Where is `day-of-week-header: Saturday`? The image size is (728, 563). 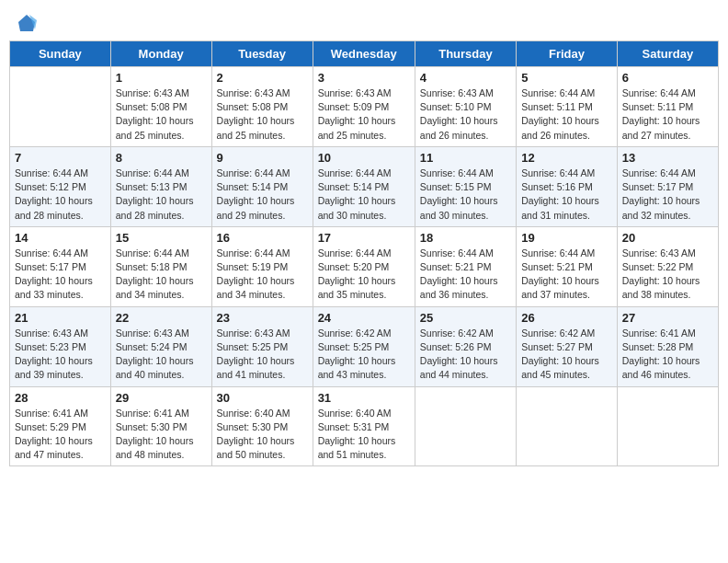 day-of-week-header: Saturday is located at coordinates (667, 54).